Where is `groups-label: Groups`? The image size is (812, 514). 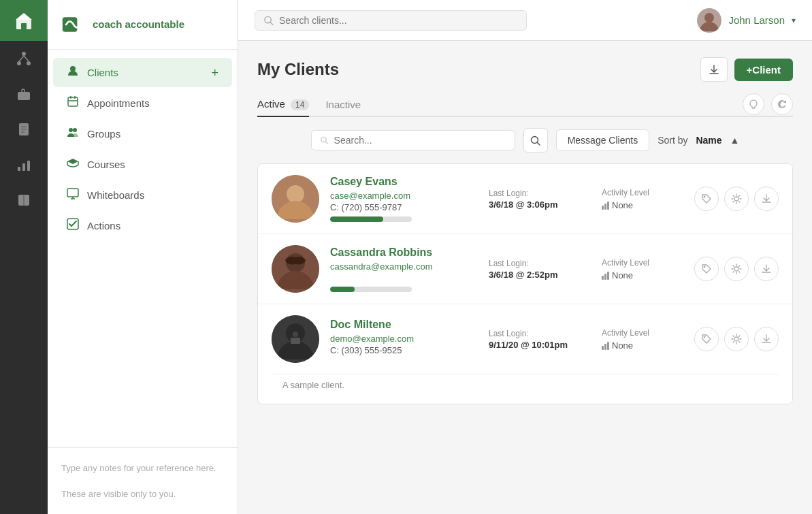 groups-label: Groups is located at coordinates (103, 133).